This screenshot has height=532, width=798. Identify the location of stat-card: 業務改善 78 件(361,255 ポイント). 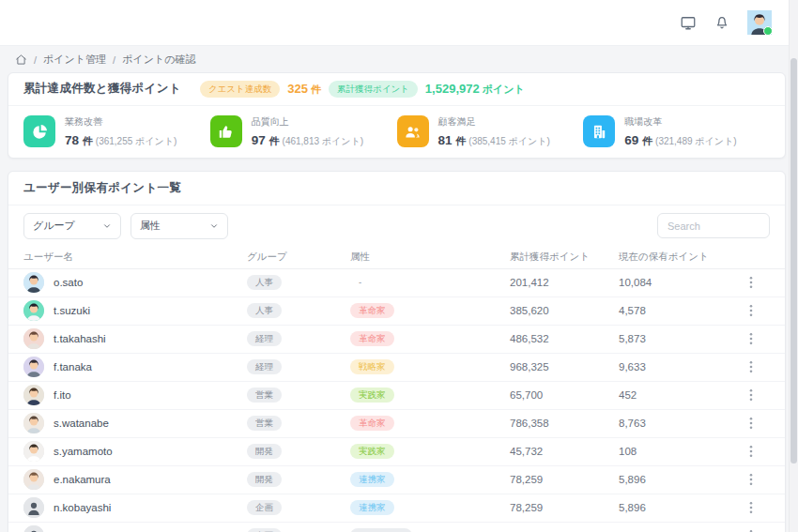
(116, 131).